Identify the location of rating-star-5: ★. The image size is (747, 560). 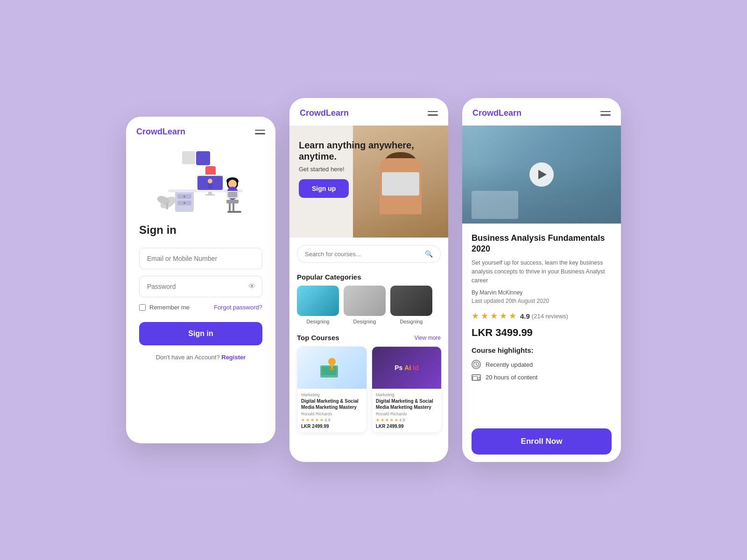
(513, 316).